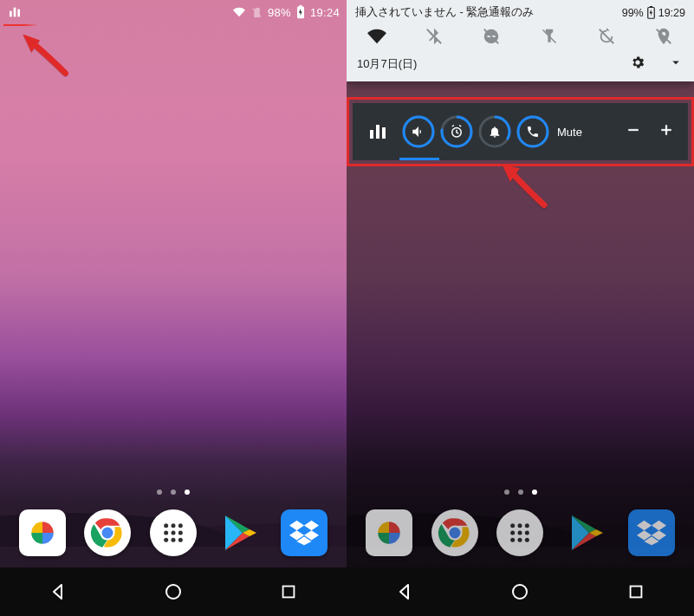  What do you see at coordinates (520, 38) in the screenshot?
I see `quick-settings-row` at bounding box center [520, 38].